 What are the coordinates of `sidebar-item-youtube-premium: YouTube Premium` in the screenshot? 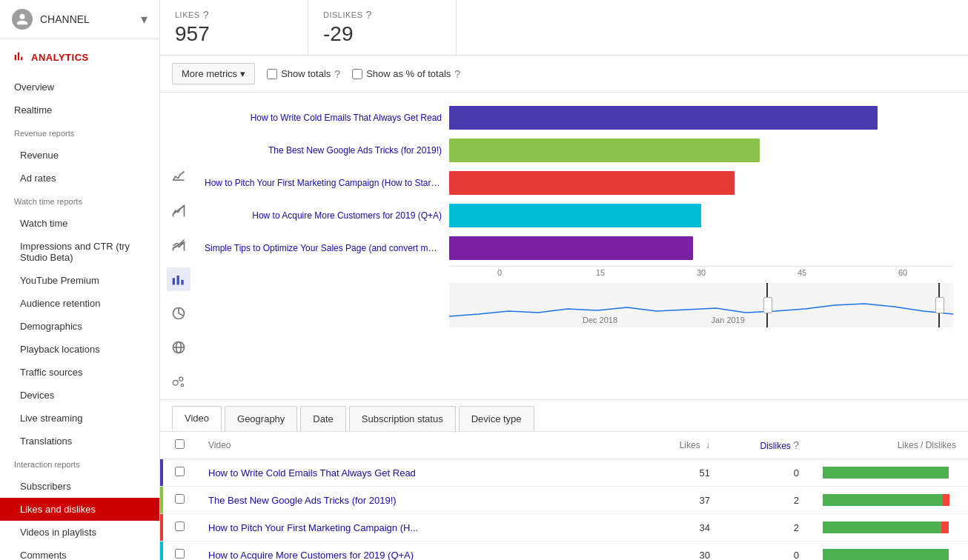 It's located at (80, 280).